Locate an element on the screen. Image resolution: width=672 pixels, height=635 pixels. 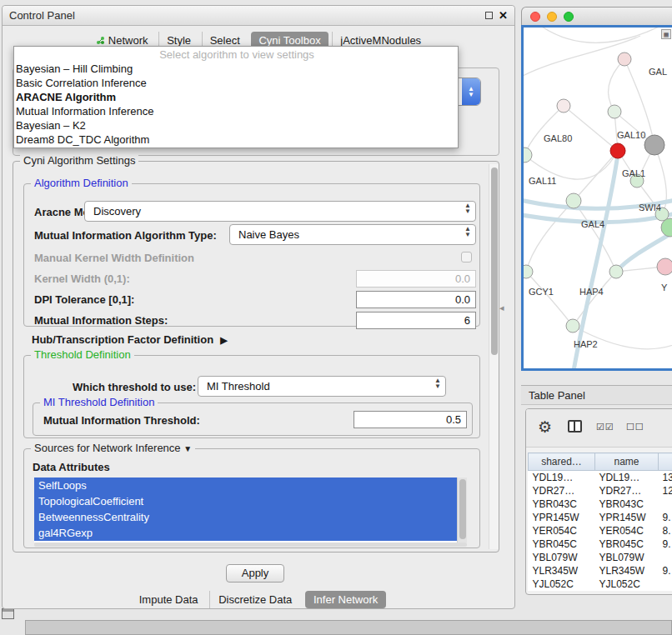
settings-group-title: Cyni Algorithm Settings is located at coordinates (79, 160).